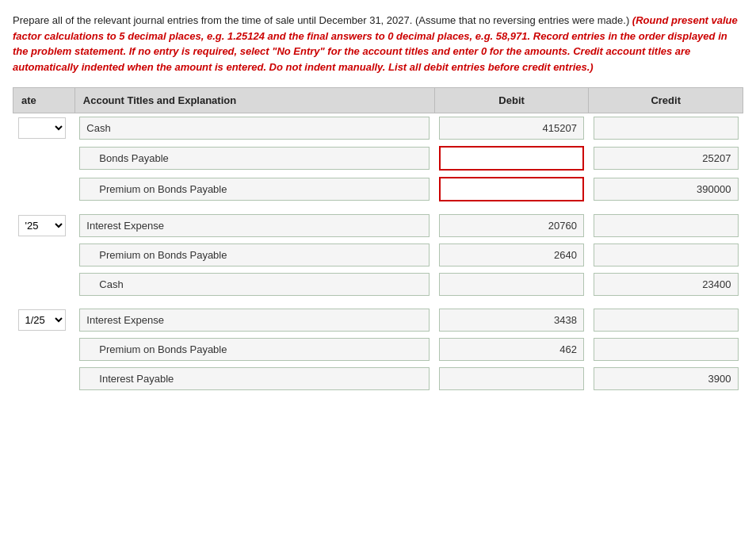 The width and height of the screenshot is (756, 556). What do you see at coordinates (512, 101) in the screenshot?
I see `header-debit: Debit` at bounding box center [512, 101].